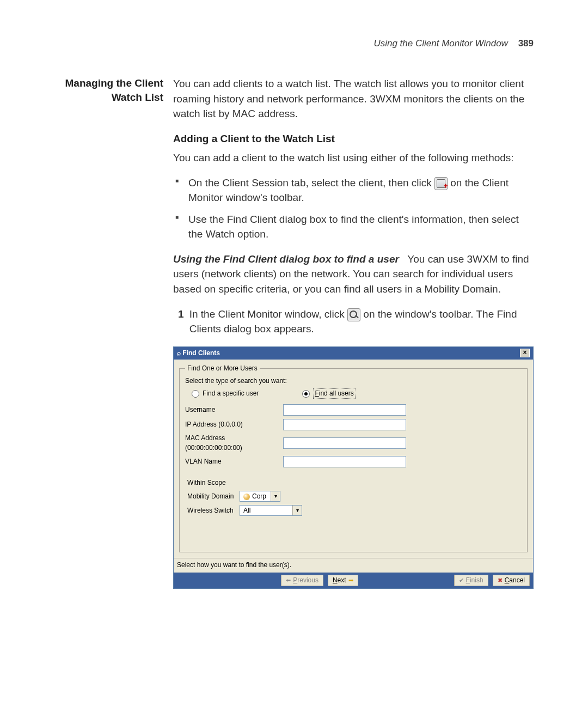 The height and width of the screenshot is (706, 588). What do you see at coordinates (353, 209) in the screenshot?
I see `watch-list-methods: On the Client Session tab, select the cl…` at bounding box center [353, 209].